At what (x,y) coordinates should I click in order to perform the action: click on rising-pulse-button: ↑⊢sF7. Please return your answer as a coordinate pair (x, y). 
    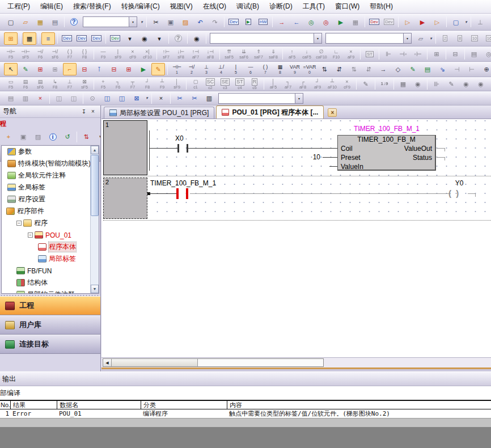
    Looking at the image, I should click on (166, 54).